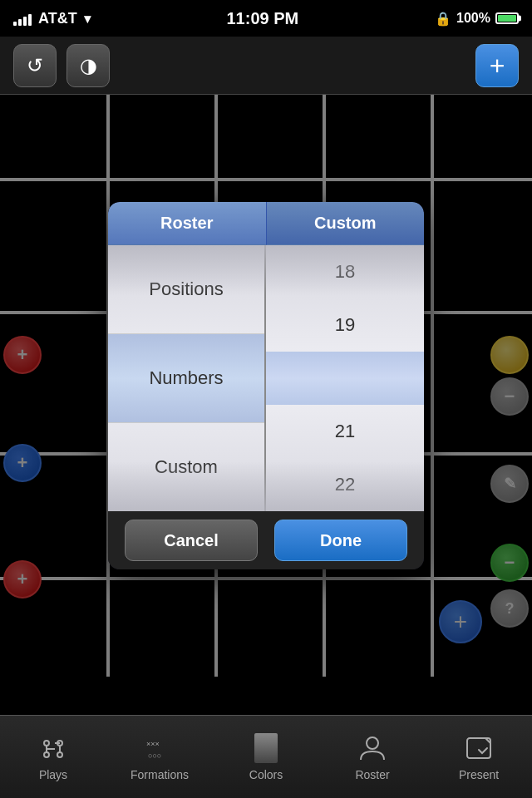 This screenshot has width=532, height=798. I want to click on picker-right-column: 18 19 20 21 22, so click(345, 378).